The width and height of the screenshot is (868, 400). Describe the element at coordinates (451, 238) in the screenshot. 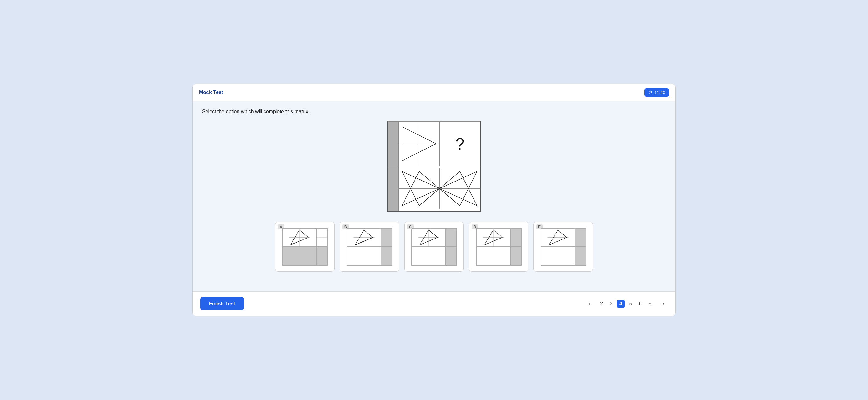

I see `opt-c-tr` at that location.